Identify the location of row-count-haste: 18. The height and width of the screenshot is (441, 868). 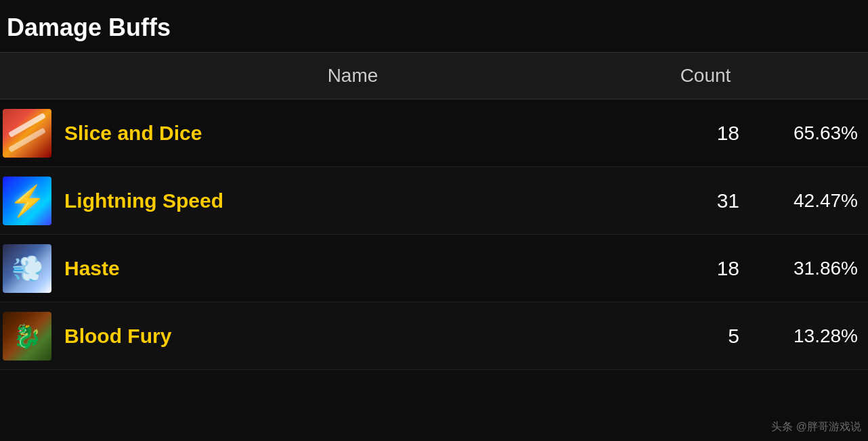
(706, 269).